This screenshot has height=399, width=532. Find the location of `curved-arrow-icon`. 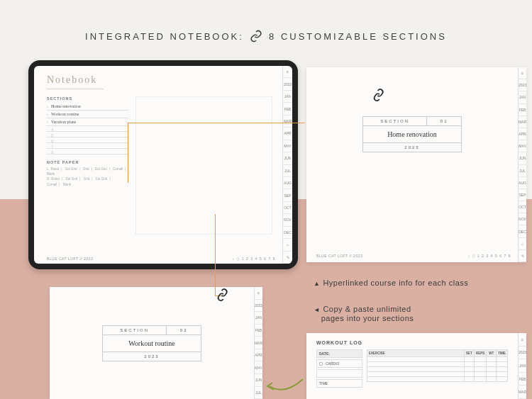

curved-arrow-icon is located at coordinates (285, 387).